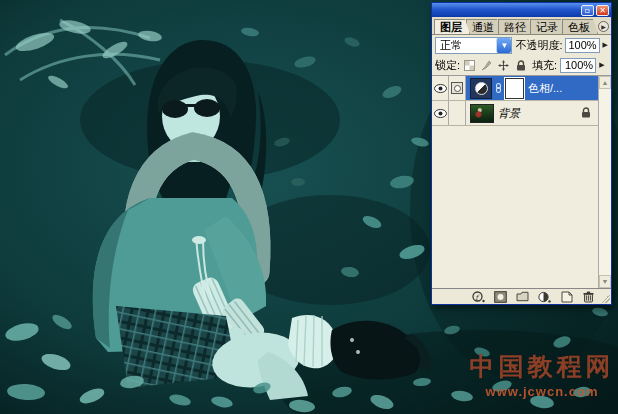 Image resolution: width=618 pixels, height=414 pixels. What do you see at coordinates (605, 82) in the screenshot?
I see `scroll-up-button: ▲` at bounding box center [605, 82].